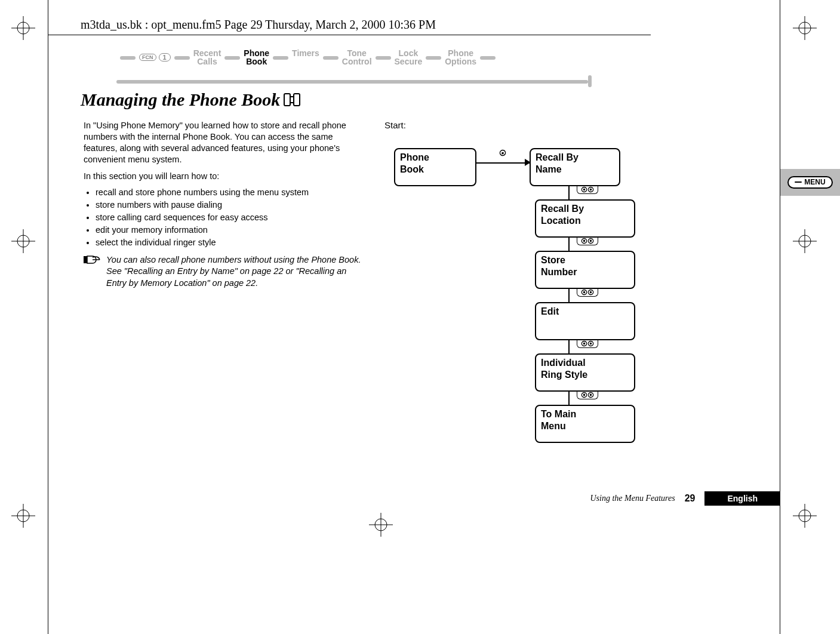  Describe the element at coordinates (575, 167) in the screenshot. I see `flow-item: Recall By Name` at that location.